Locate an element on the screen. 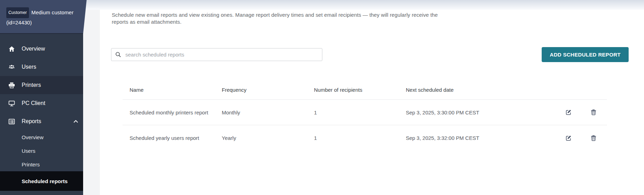 Image resolution: width=644 pixels, height=195 pixels. sidebar-subitem-label: Scheduled reports is located at coordinates (45, 181).